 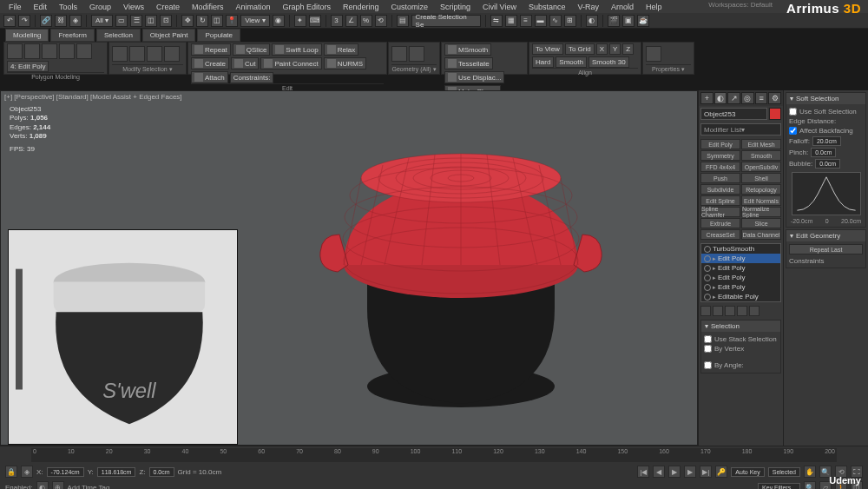 I want to click on play-icon: ▶, so click(x=674, y=472).